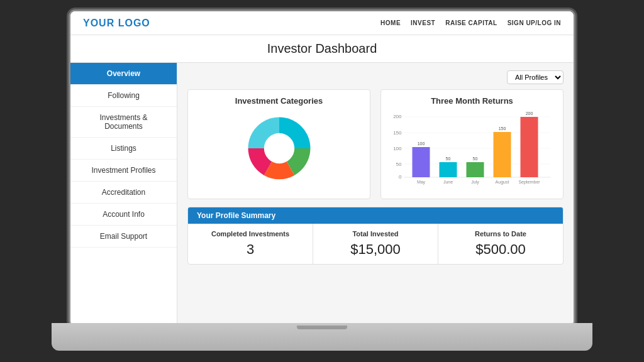 The height and width of the screenshot is (362, 644). I want to click on nav-invest: INVEST, so click(423, 23).